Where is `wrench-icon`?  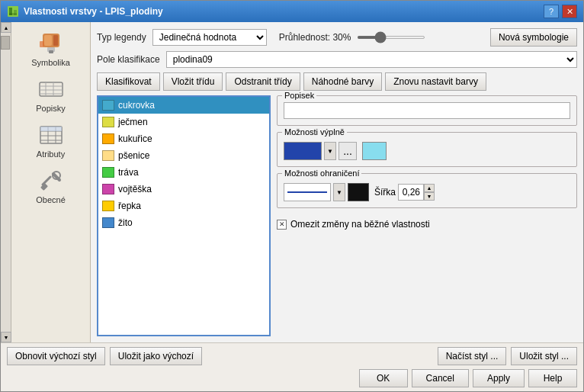 wrench-icon is located at coordinates (51, 181).